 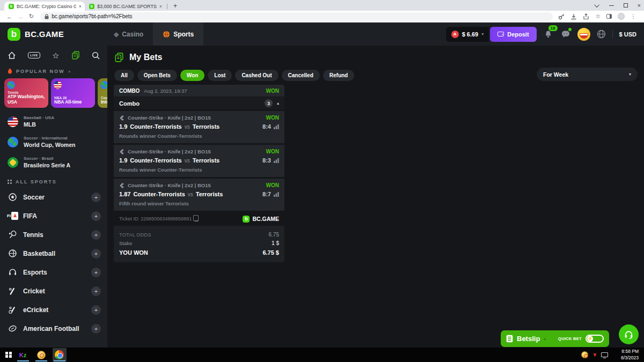 I want to click on filter-refund: Refund, so click(x=339, y=75).